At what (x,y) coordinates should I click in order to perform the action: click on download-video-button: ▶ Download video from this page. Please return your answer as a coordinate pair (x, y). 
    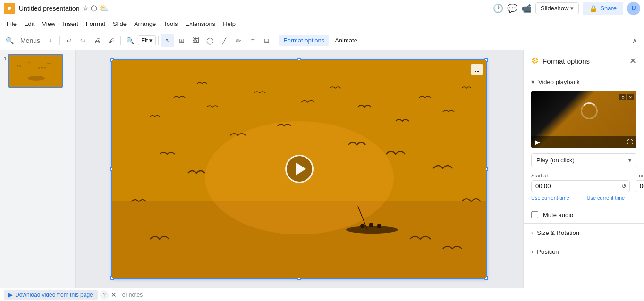
    Looking at the image, I should click on (51, 295).